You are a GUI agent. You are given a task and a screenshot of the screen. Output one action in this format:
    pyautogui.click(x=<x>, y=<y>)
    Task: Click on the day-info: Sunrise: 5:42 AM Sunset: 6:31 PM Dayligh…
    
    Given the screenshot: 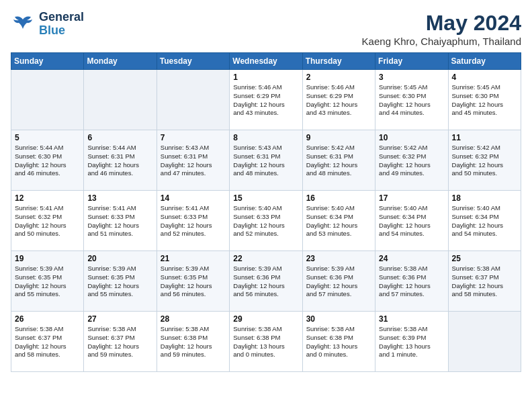 What is the action you would take?
    pyautogui.click(x=339, y=161)
    